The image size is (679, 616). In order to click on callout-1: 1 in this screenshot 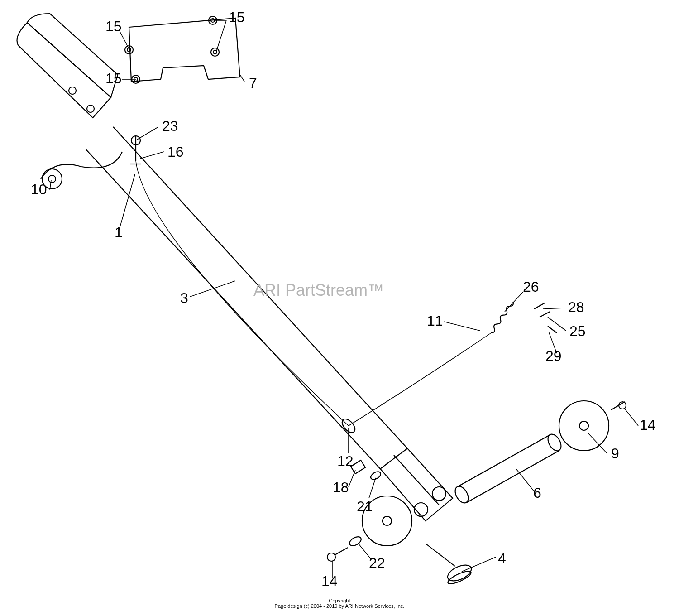, I will do `click(119, 233)`.